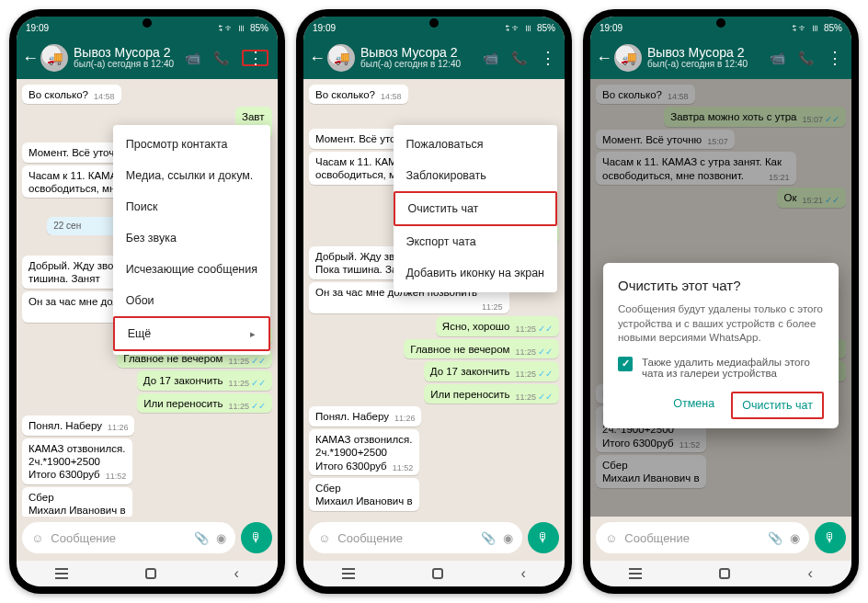 This screenshot has height=603, width=868. Describe the element at coordinates (625, 364) in the screenshot. I see `checkbox-icon: ✓` at that location.